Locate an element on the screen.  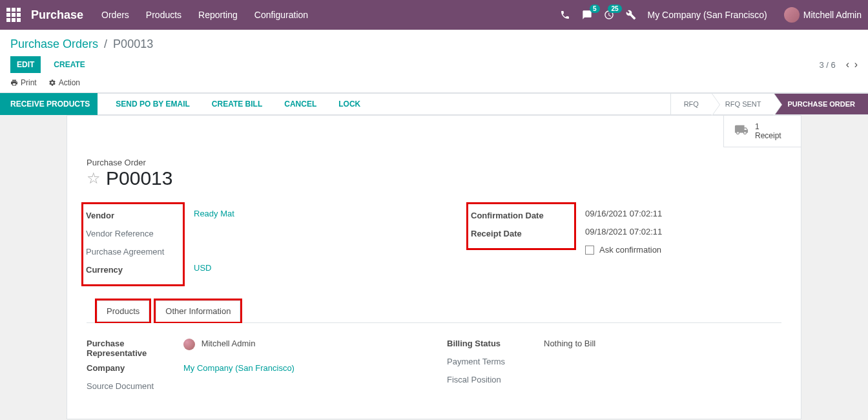
rep-avatar-icon is located at coordinates (189, 344).